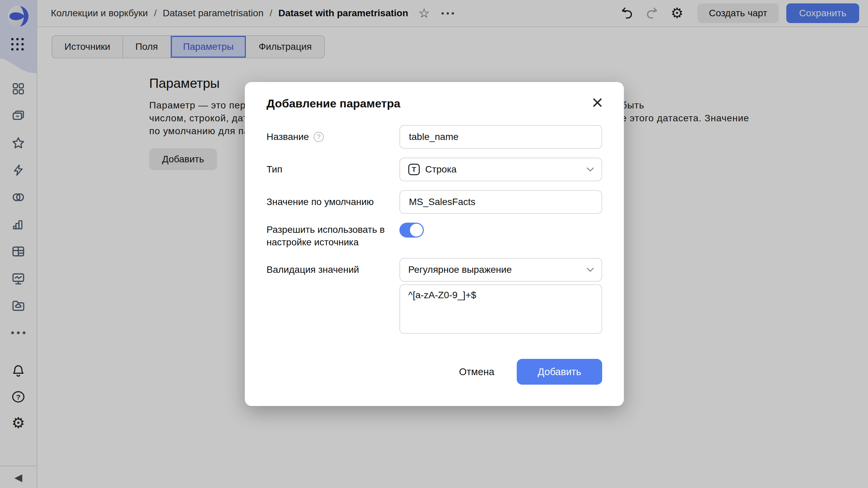  I want to click on modal-actions: Отмена Добавить, so click(434, 372).